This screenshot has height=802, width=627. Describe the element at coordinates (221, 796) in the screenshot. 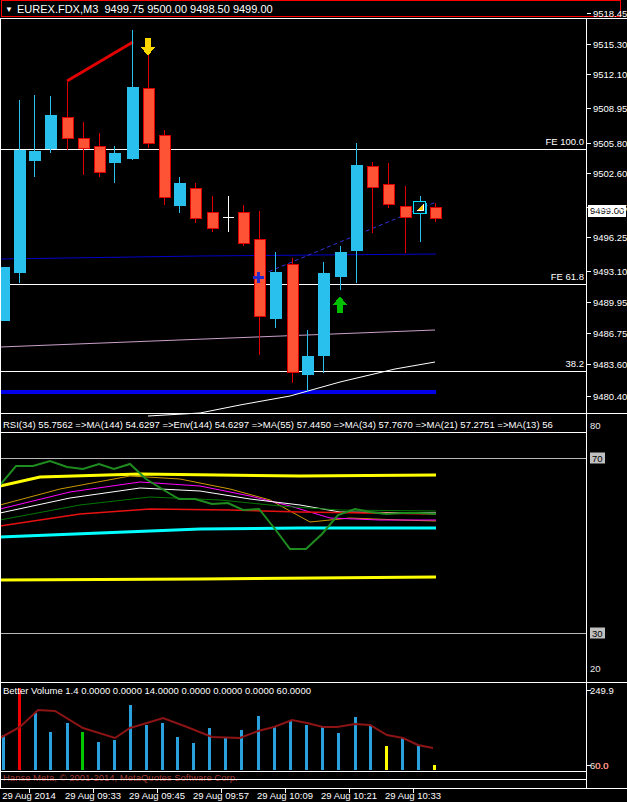

I see `time-axis-label: 29 Aug 09:57` at that location.